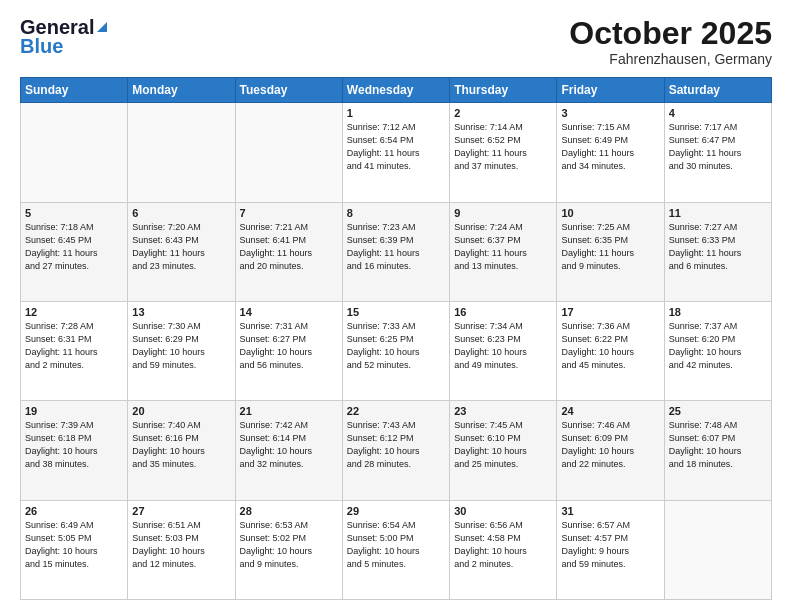  I want to click on logo: General Blue, so click(64, 37).